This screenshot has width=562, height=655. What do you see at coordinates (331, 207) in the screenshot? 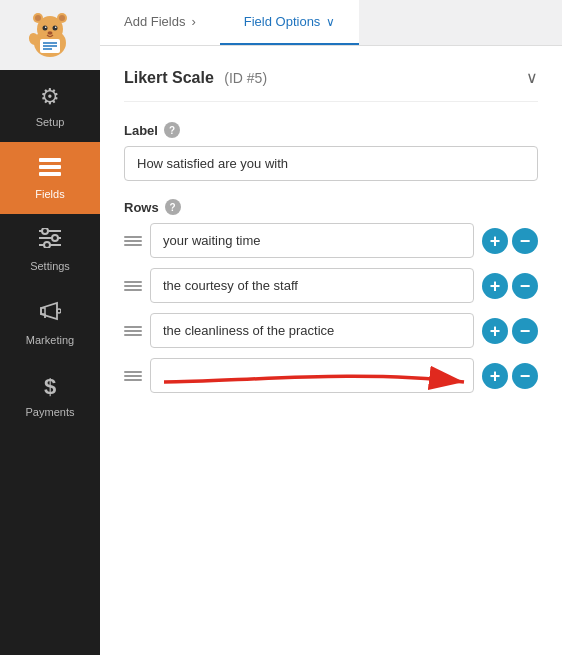
I see `rows-label: Rows ?` at bounding box center [331, 207].